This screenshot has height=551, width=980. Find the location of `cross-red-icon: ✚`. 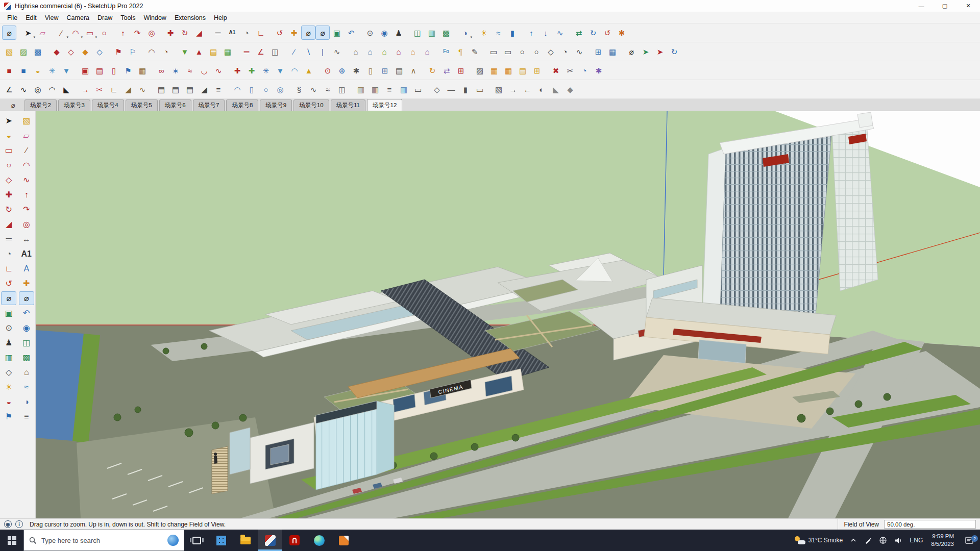

cross-red-icon: ✚ is located at coordinates (237, 70).